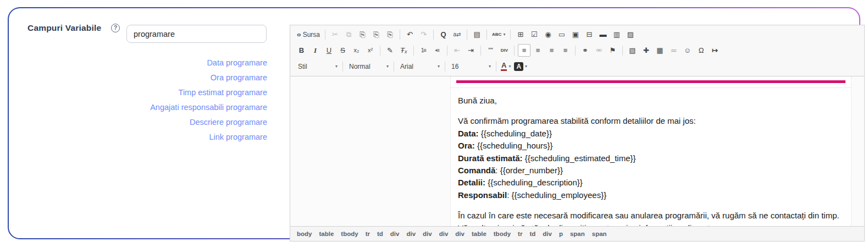 This screenshot has width=868, height=247. What do you see at coordinates (646, 51) in the screenshot?
I see `image-upload-icon: ✚` at bounding box center [646, 51].